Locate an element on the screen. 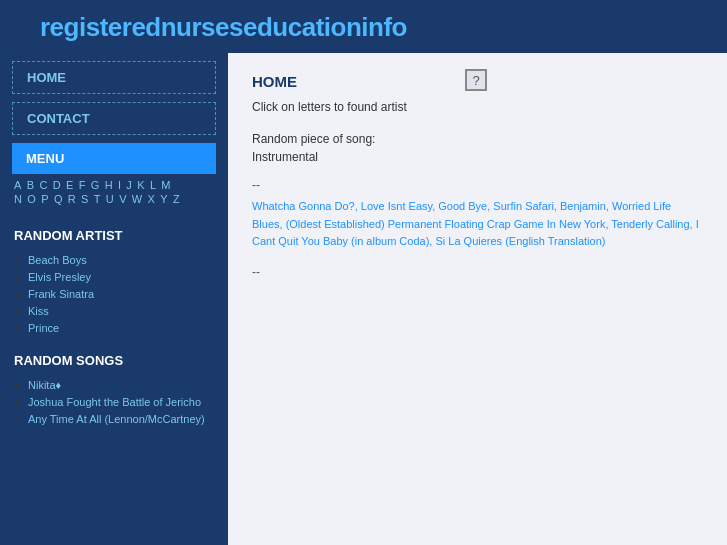 The width and height of the screenshot is (727, 545). alpha-letter-m: M is located at coordinates (166, 185).